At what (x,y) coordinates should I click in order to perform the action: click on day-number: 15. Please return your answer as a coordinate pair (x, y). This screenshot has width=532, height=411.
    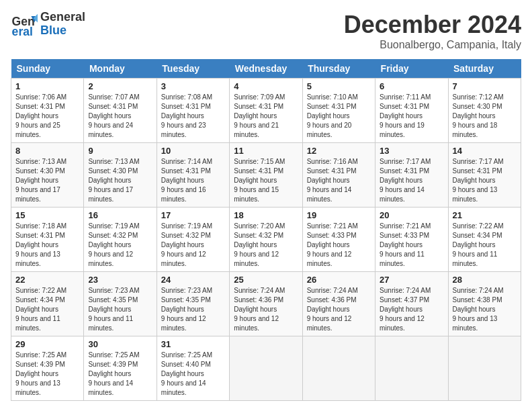
    Looking at the image, I should click on (47, 215).